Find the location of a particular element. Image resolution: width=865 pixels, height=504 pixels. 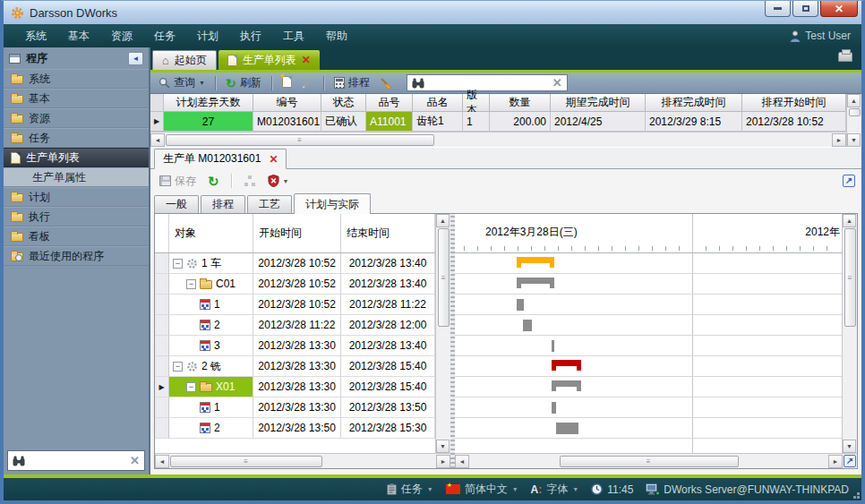

end-time-cell: 2012/3/28 12:00 is located at coordinates (389, 326).